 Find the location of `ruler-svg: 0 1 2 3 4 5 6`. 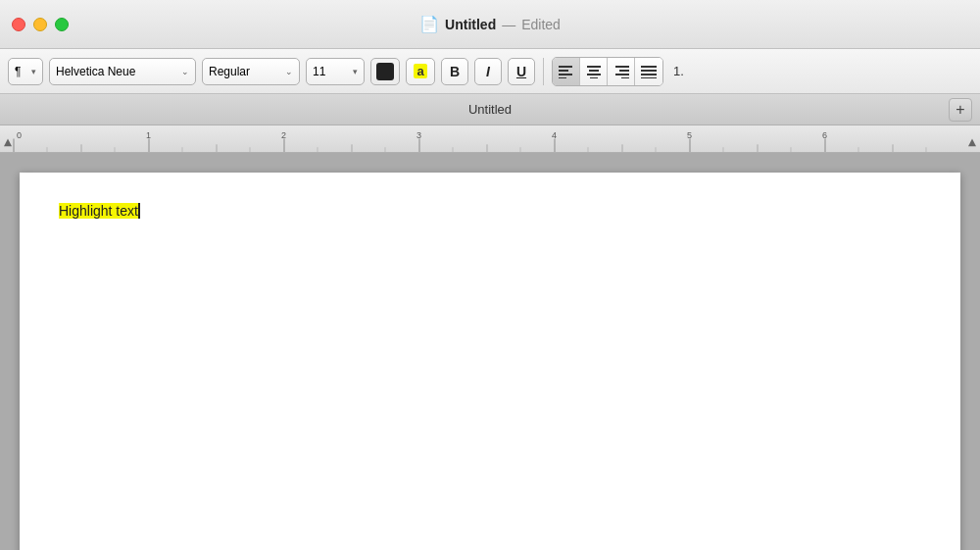

ruler-svg: 0 1 2 3 4 5 6 is located at coordinates (490, 139).